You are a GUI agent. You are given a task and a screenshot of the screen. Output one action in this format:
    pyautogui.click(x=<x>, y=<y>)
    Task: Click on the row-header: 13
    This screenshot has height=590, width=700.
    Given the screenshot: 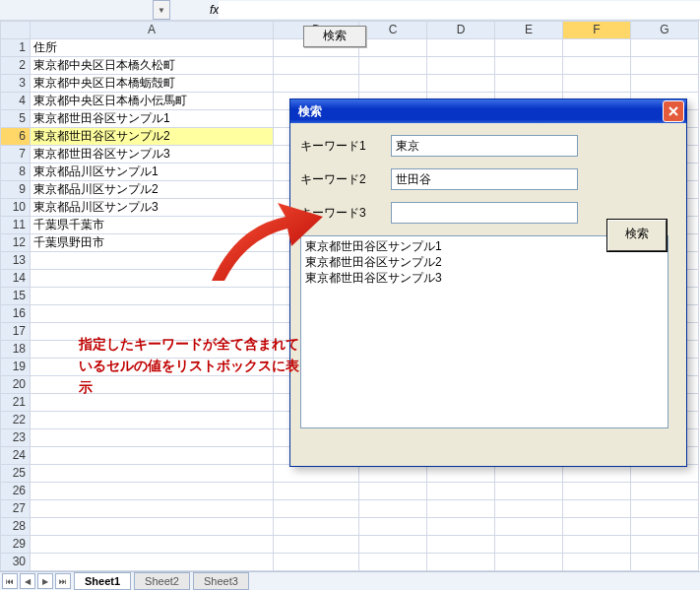 What is the action you would take?
    pyautogui.click(x=16, y=261)
    